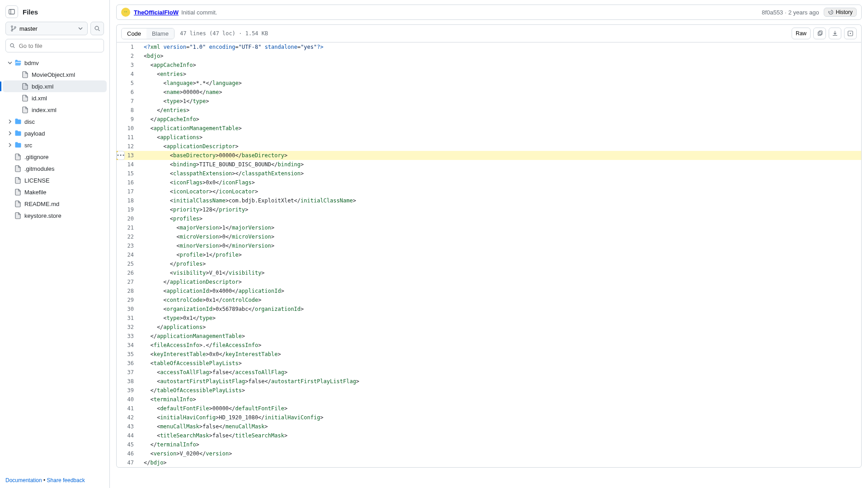 The image size is (868, 488). Describe the element at coordinates (840, 12) in the screenshot. I see `history-button: History` at that location.